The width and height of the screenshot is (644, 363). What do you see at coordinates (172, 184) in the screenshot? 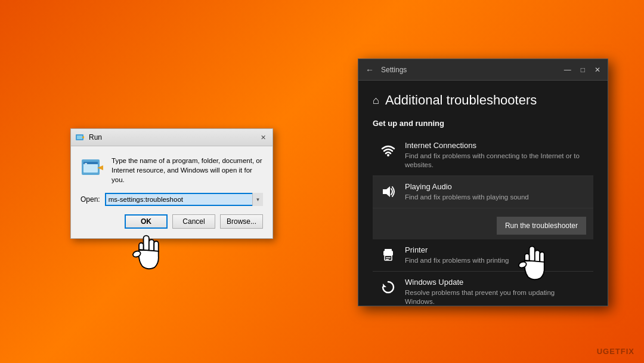
I see `run-dialog: Run ✕ Type the name of a program, folder…` at bounding box center [172, 184].